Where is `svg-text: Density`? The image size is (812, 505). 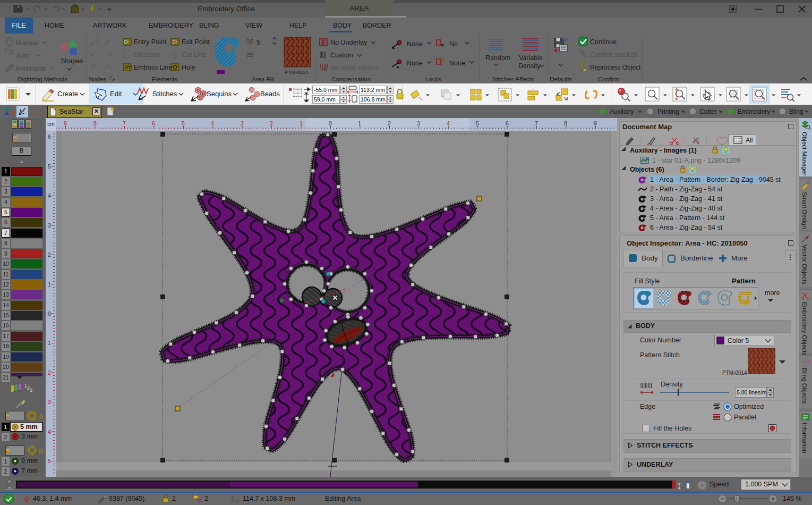 svg-text: Density is located at coordinates (529, 66).